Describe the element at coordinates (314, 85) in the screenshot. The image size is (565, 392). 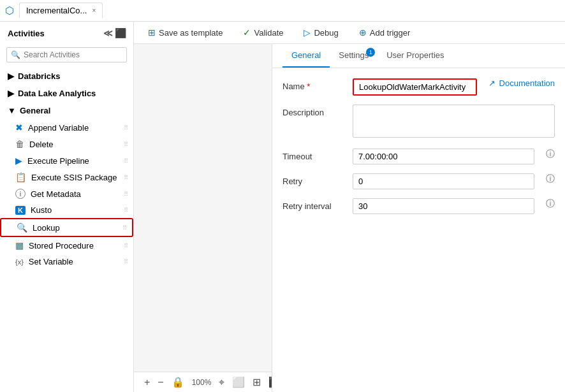
I see `name-label: Name *` at that location.